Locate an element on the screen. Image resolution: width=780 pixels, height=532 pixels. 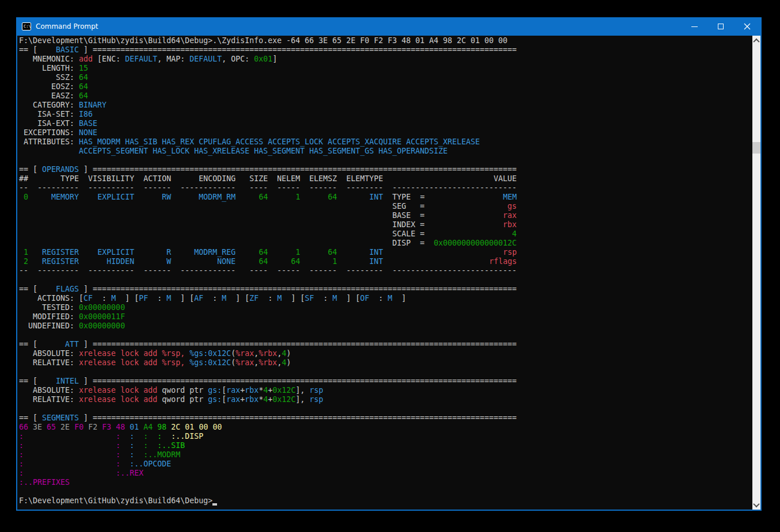
text-segment: M is located at coordinates (335, 298).